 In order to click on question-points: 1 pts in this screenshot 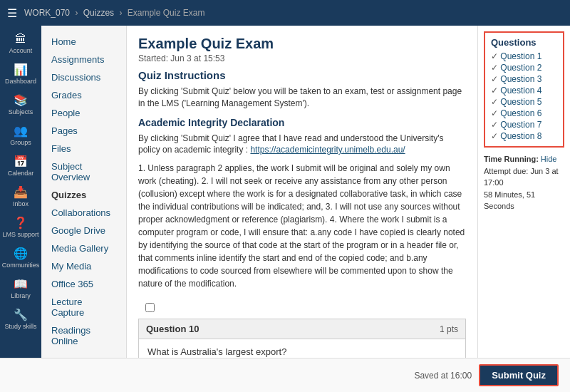, I will do `click(449, 329)`.